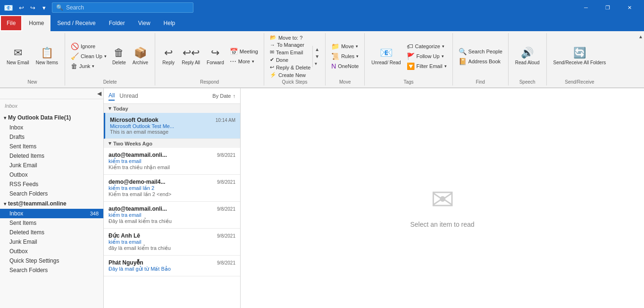 The width and height of the screenshot is (644, 308). What do you see at coordinates (191, 56) in the screenshot?
I see `reply-all-button: ↩↩ Reply All` at bounding box center [191, 56].